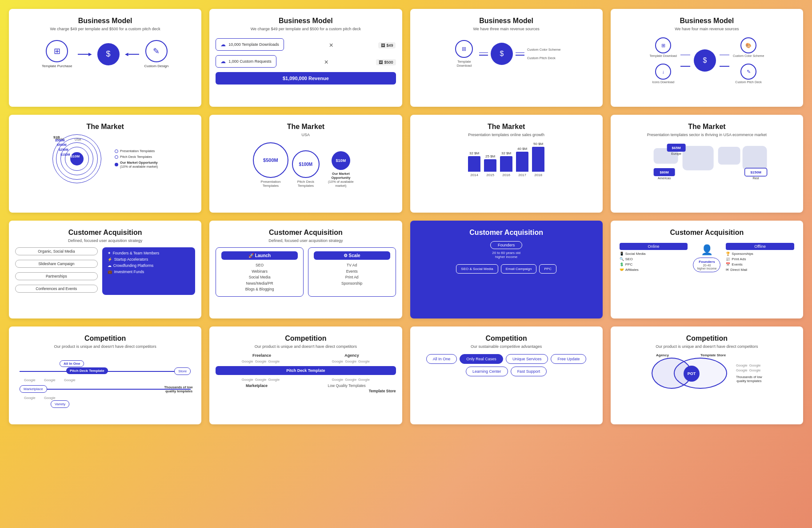  I want to click on ca1-item2: Slideshare Campaign, so click(56, 264).